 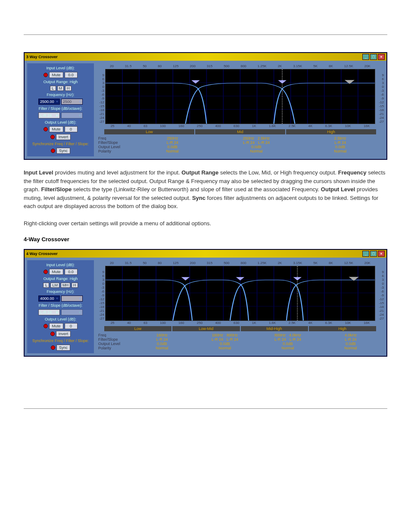 I want to click on output-level-label: Output Level (dB):, so click(x=60, y=122).